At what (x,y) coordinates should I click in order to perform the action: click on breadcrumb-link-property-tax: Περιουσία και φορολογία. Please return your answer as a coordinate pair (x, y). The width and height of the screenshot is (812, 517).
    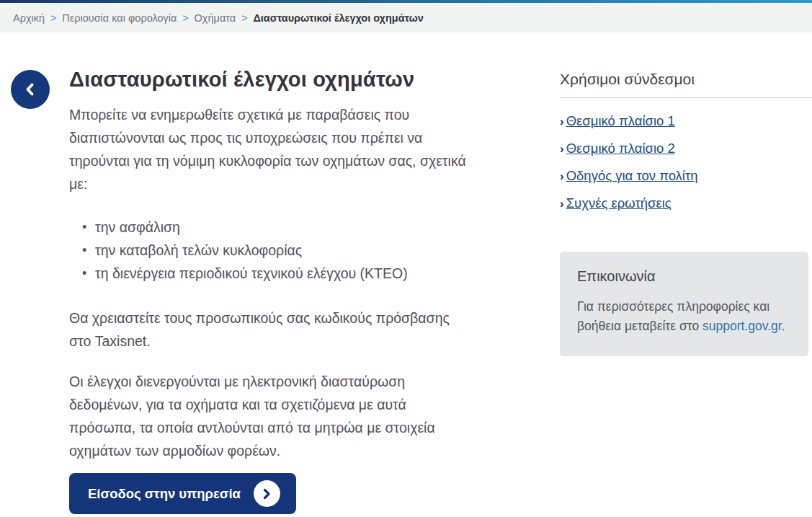
    Looking at the image, I should click on (120, 18).